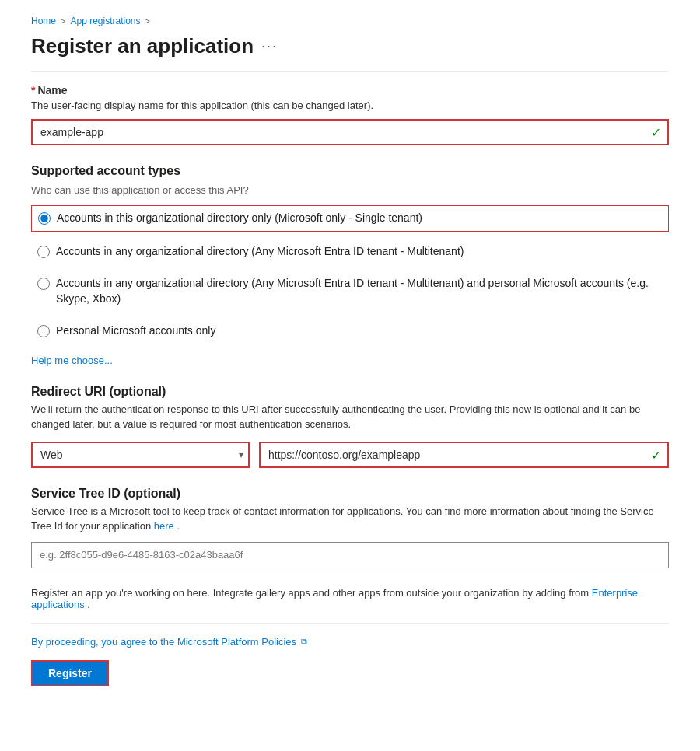  Describe the element at coordinates (350, 218) in the screenshot. I see `radio-option-1: Accounts in this organizational director…` at that location.